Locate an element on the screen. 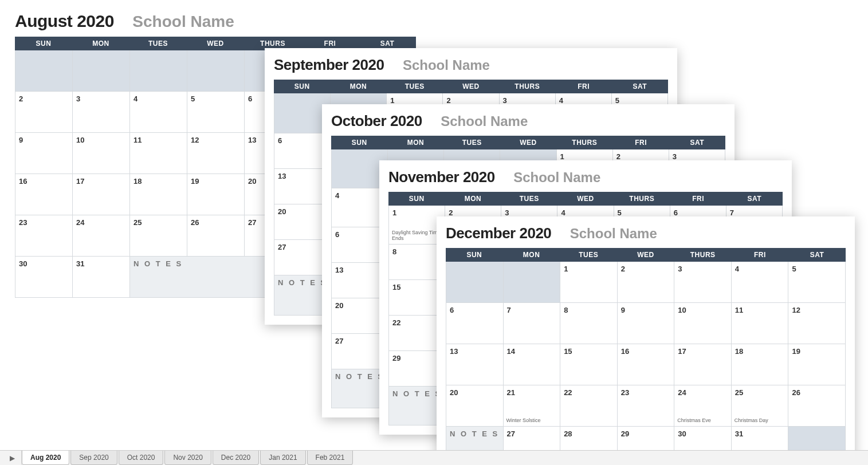  day-header: SAT is located at coordinates (640, 86).